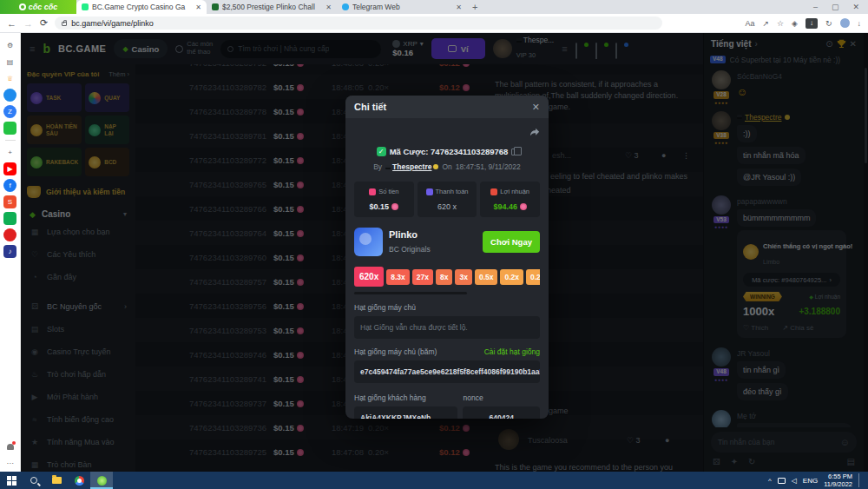 This screenshot has height=489, width=868. What do you see at coordinates (402, 7) in the screenshot?
I see `tab-telegram: Telegram Web ✕` at bounding box center [402, 7].